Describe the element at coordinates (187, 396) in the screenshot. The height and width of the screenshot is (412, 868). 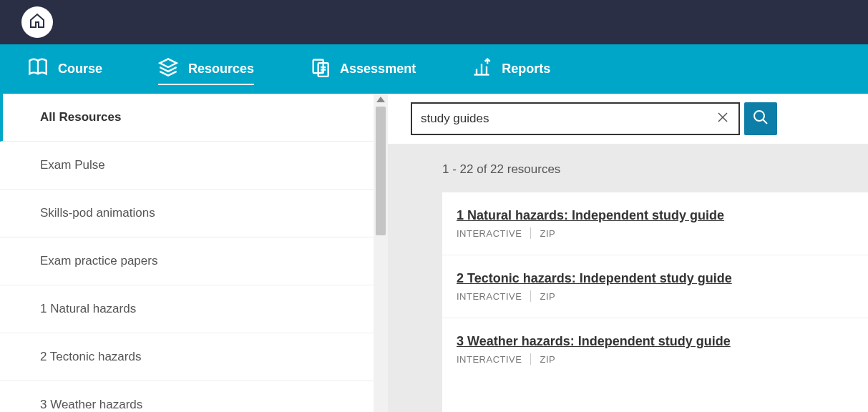
I see `sidebar-item-weather-hazards: 3 Weather hazards` at that location.